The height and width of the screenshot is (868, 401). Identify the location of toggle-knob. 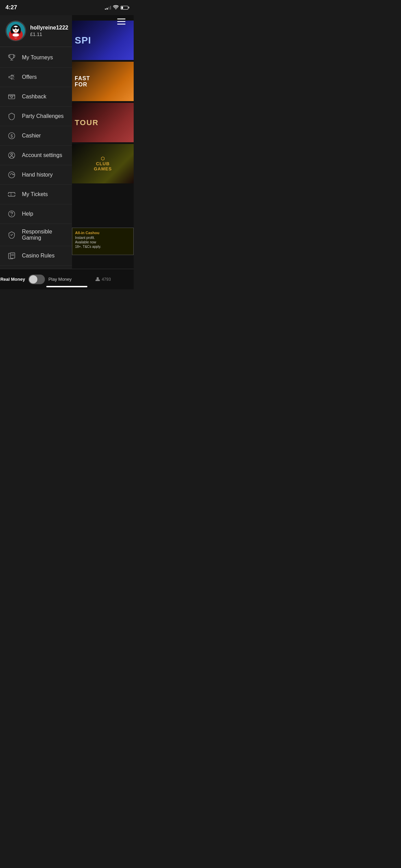
(33, 279).